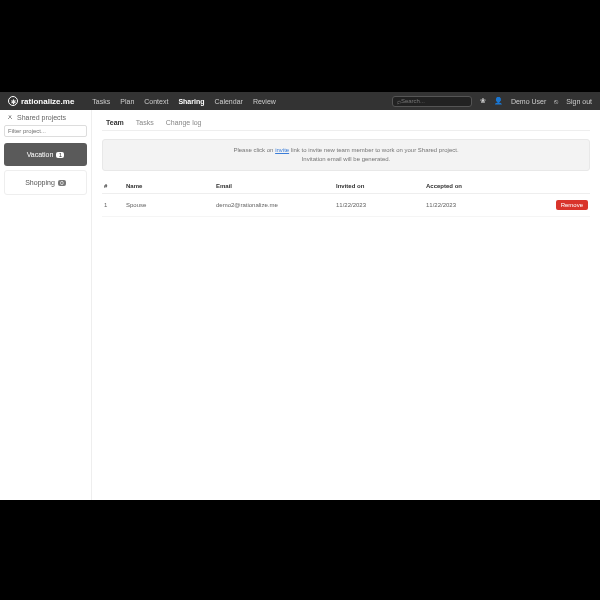 This screenshot has height=600, width=600. Describe the element at coordinates (10, 118) in the screenshot. I see `share-icon: ⪤` at that location.